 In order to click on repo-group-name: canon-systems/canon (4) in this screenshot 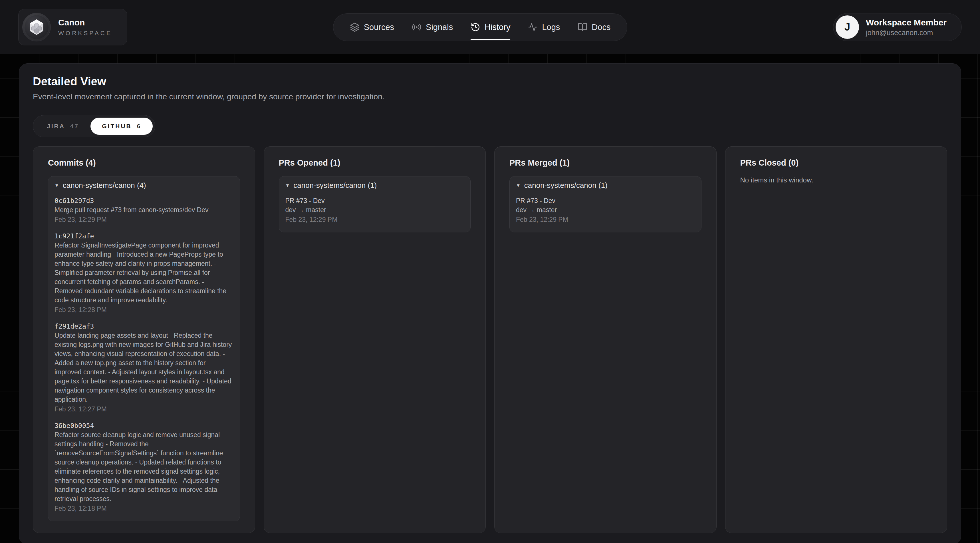, I will do `click(104, 186)`.